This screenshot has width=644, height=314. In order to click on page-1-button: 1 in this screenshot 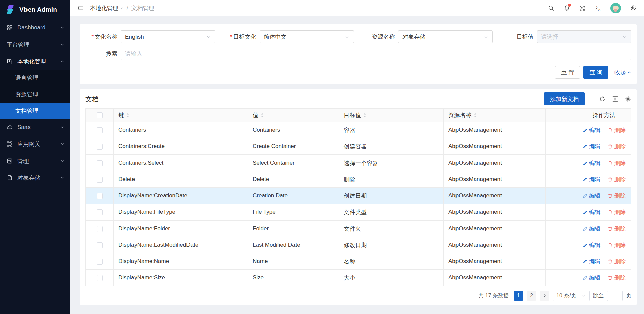, I will do `click(519, 296)`.